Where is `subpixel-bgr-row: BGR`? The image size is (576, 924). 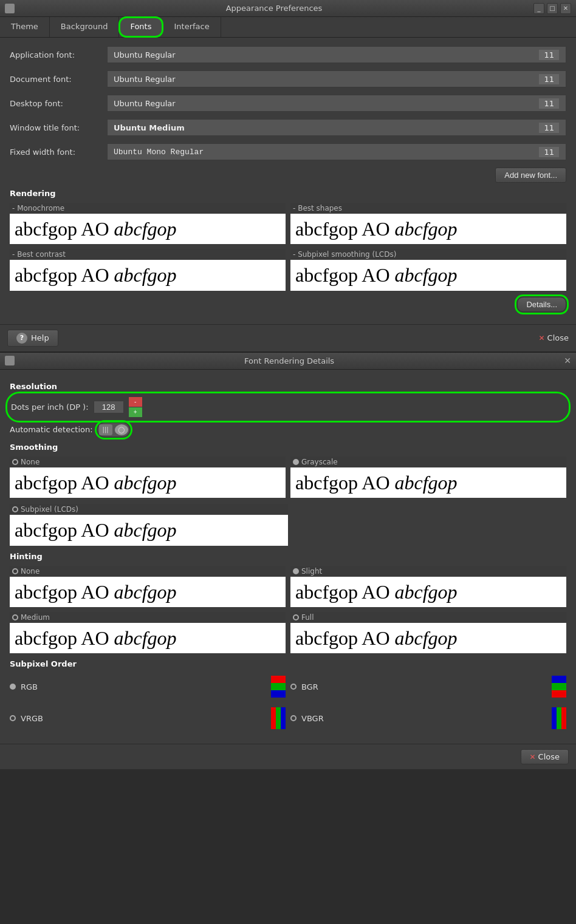
subpixel-bgr-row: BGR is located at coordinates (428, 687).